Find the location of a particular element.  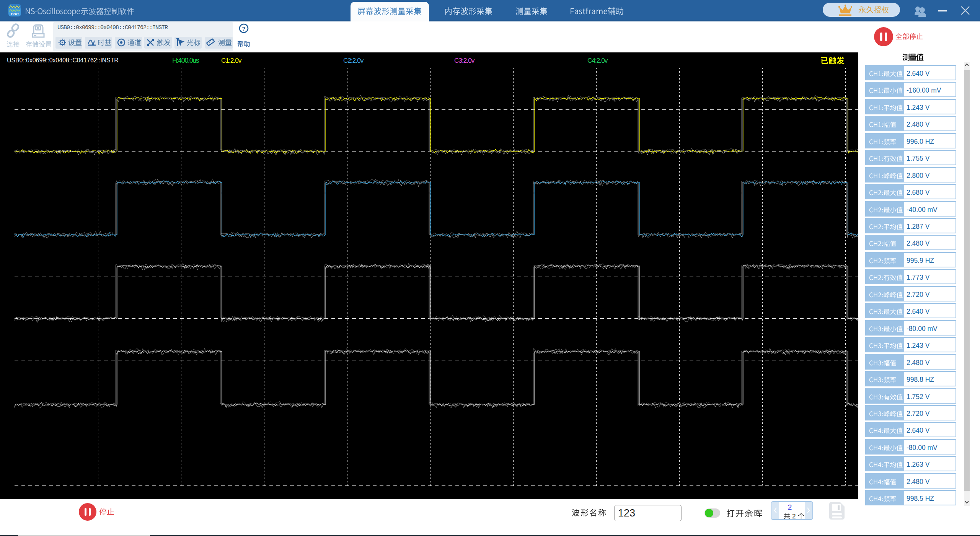

svg-text: C4:2.0v is located at coordinates (598, 60).